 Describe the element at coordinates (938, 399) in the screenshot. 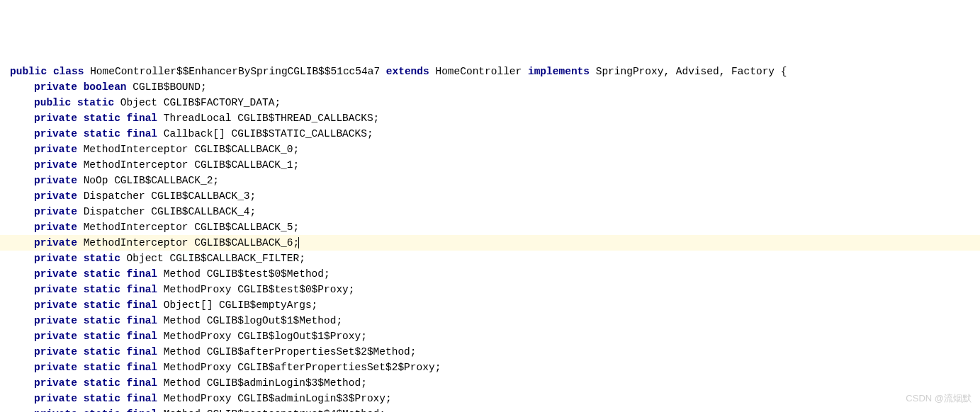

I see `watermark-text: CSDN @流烟默` at that location.